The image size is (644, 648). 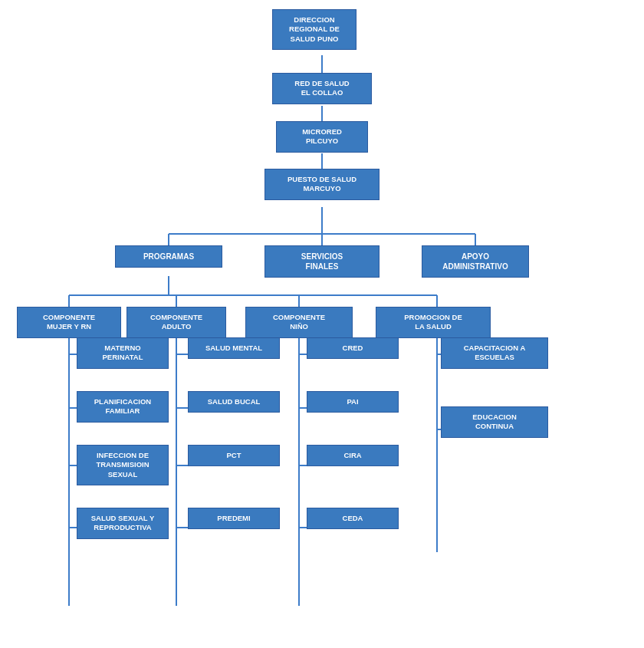 What do you see at coordinates (314, 29) in the screenshot?
I see `node-direccion: DIRECCIONREGIONAL DESALUD PUNO` at bounding box center [314, 29].